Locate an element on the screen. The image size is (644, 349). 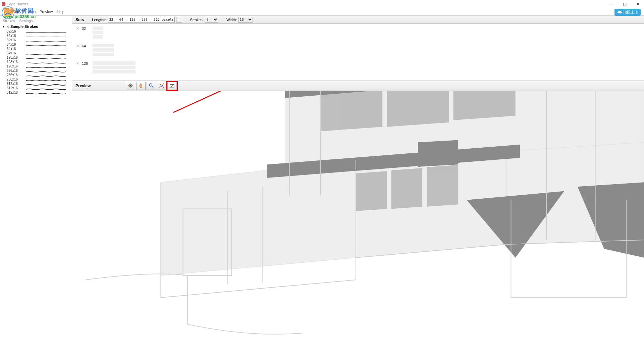
upload-badge: 拍照上传 is located at coordinates (628, 12).